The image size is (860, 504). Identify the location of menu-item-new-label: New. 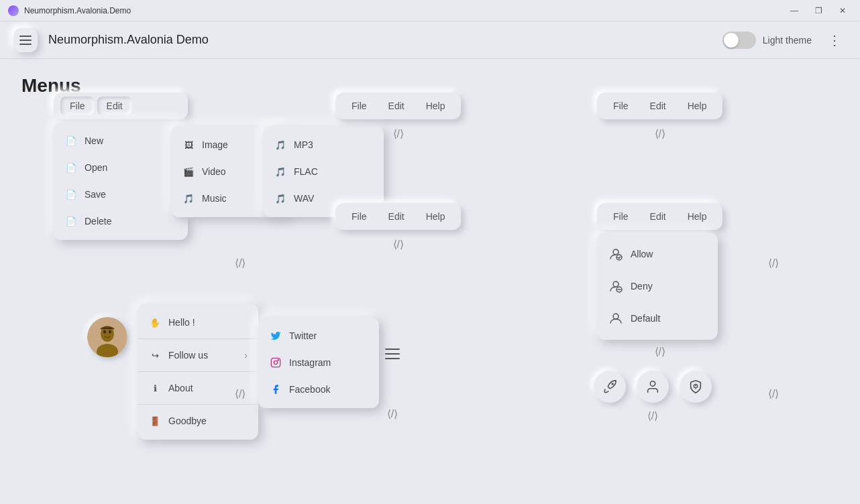
(94, 141).